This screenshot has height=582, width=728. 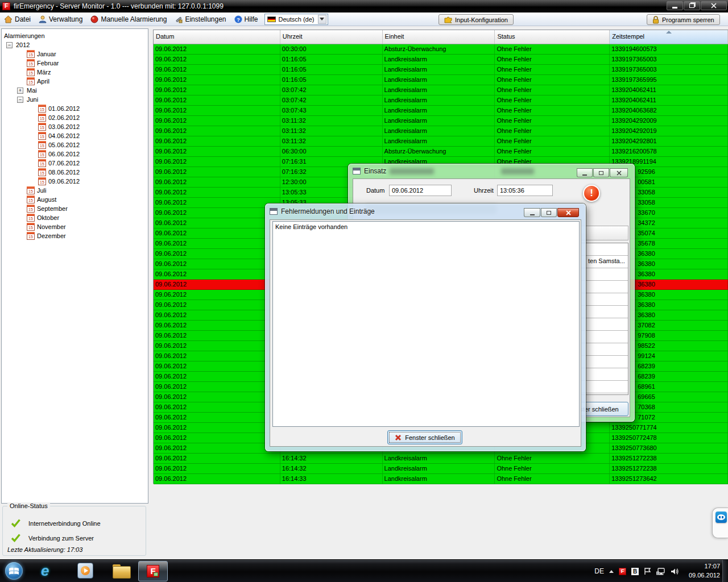 What do you see at coordinates (669, 37) in the screenshot?
I see `column-header-zeitstempel: Zeitstempel` at bounding box center [669, 37].